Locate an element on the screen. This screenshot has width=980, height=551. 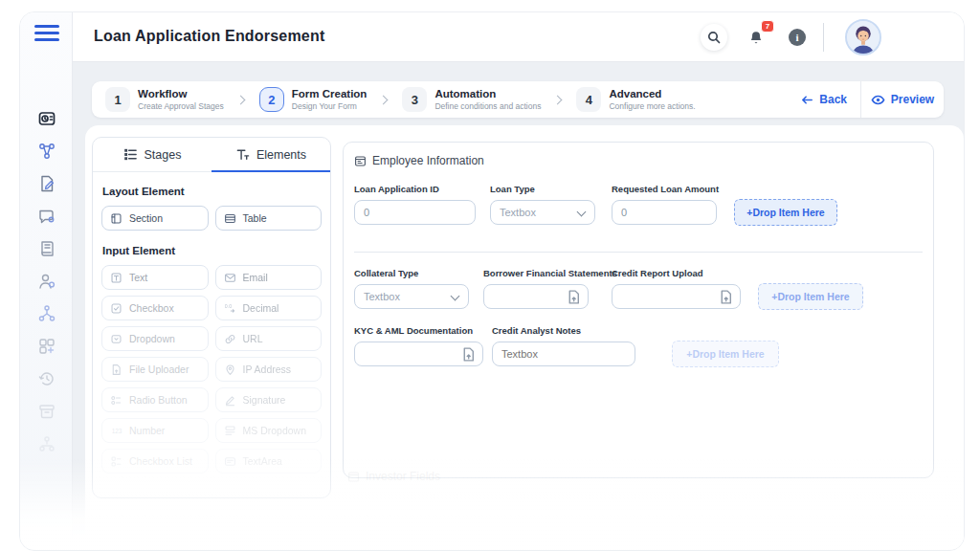
eye-icon is located at coordinates (879, 99).